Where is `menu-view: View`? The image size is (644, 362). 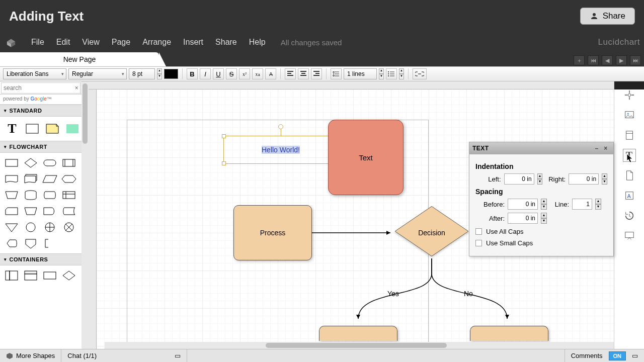 menu-view: View is located at coordinates (91, 42).